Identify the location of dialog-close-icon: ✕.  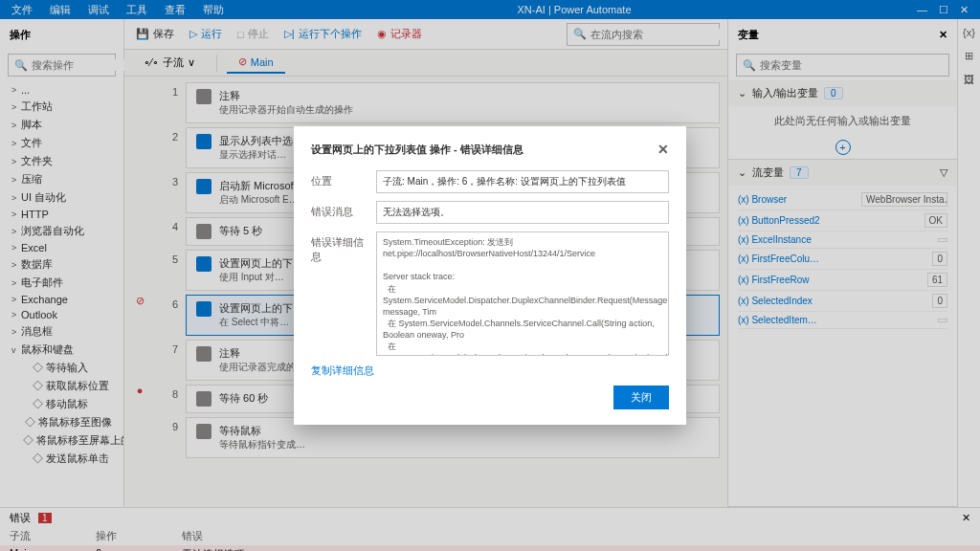
(663, 149).